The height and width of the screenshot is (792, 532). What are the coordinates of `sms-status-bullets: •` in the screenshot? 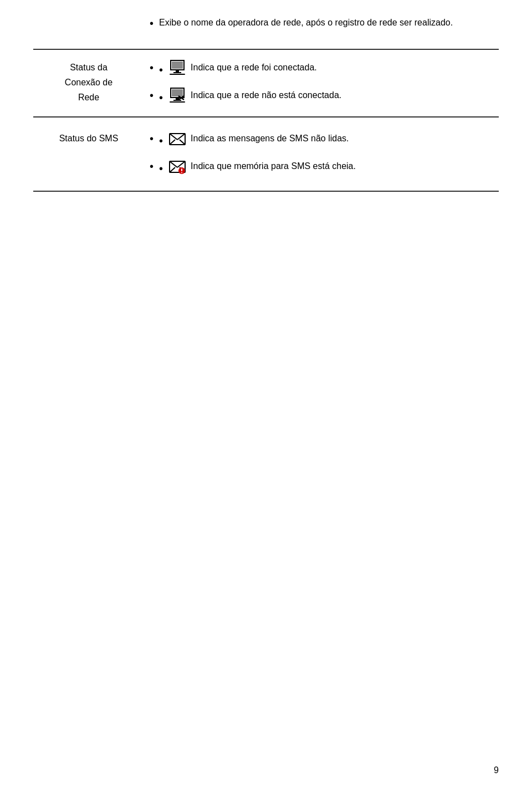 It's located at (321, 154).